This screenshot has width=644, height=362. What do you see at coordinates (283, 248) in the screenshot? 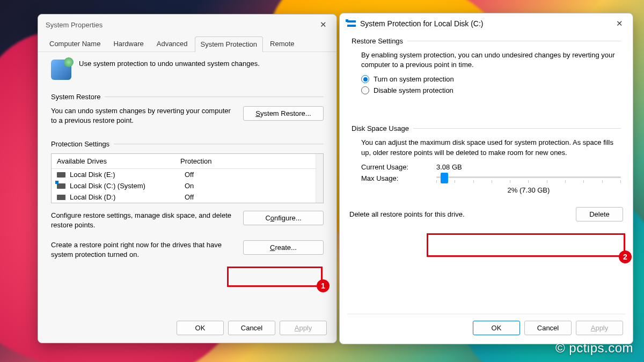
I see `create-button: Create...` at bounding box center [283, 248].